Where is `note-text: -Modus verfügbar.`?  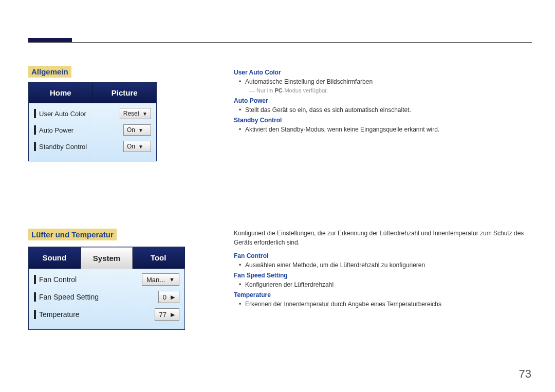
note-text: -Modus verfügbar. is located at coordinates (305, 90).